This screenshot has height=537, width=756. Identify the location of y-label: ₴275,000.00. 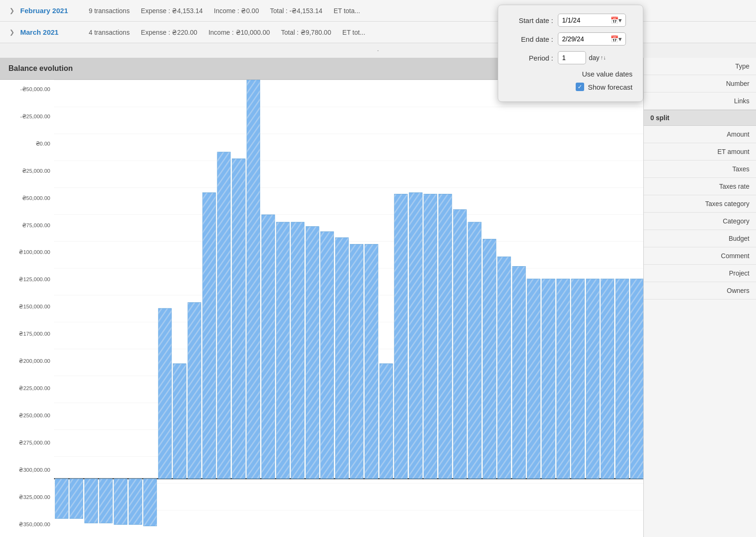
(26, 443).